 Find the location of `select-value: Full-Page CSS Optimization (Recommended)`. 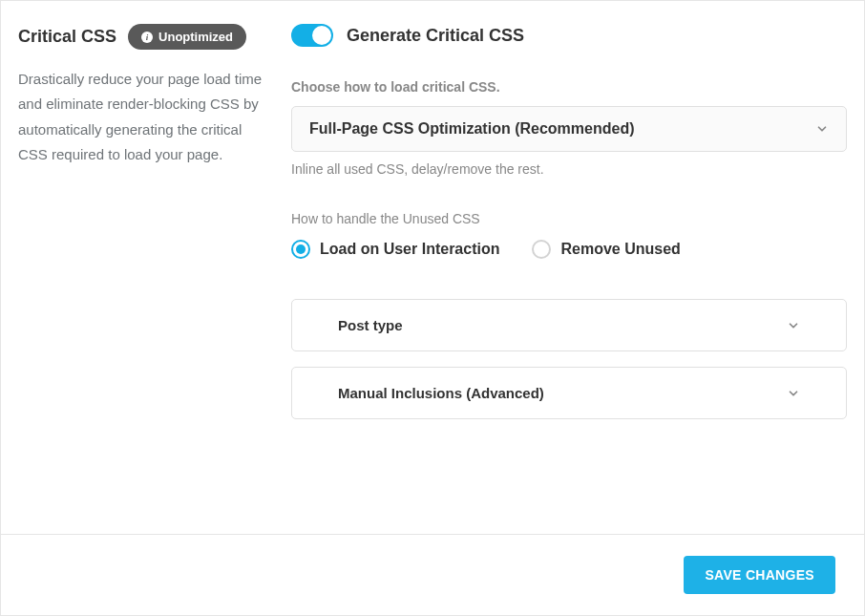

select-value: Full-Page CSS Optimization (Recommended) is located at coordinates (472, 129).